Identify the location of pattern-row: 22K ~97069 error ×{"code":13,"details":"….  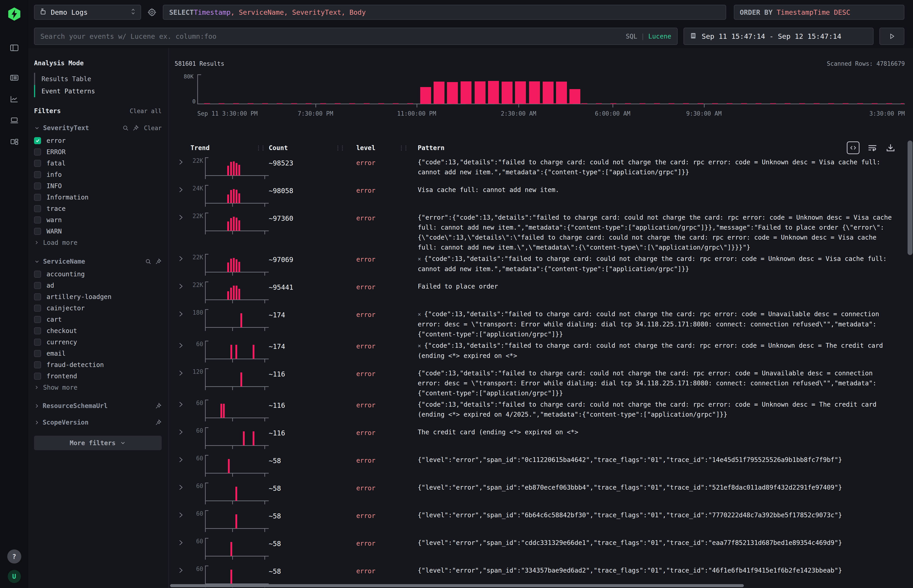
(540, 267).